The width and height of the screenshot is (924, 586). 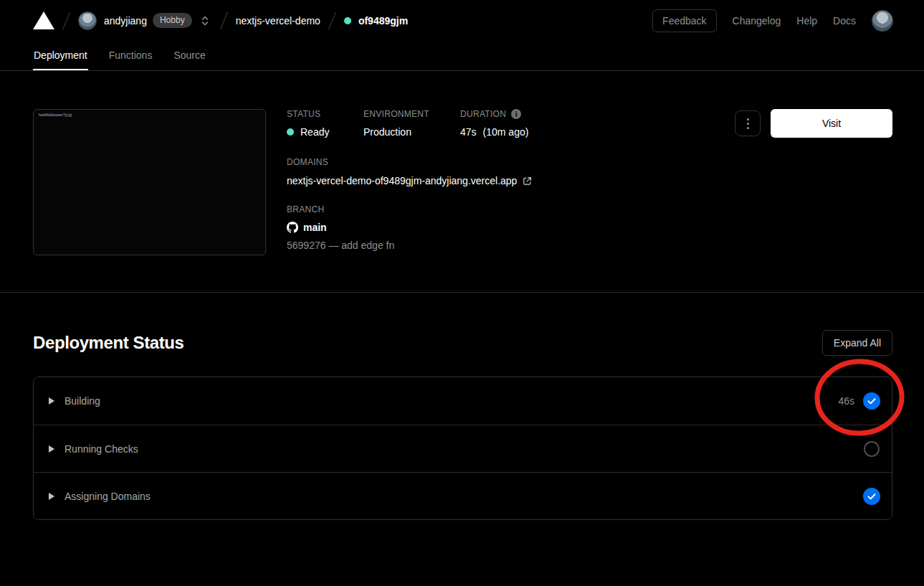 I want to click on accordion-row-building: Building 46s, so click(x=463, y=401).